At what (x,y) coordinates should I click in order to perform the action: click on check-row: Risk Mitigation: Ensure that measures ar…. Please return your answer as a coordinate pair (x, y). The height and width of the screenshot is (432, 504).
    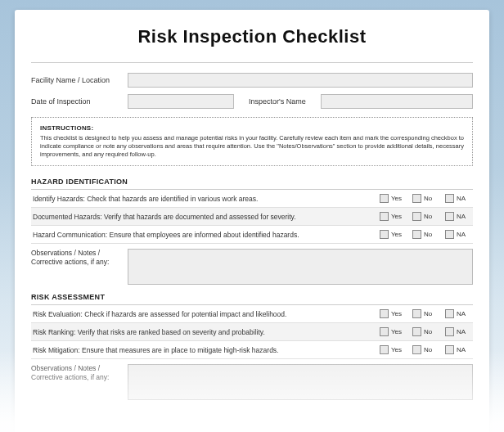
    Looking at the image, I should click on (252, 350).